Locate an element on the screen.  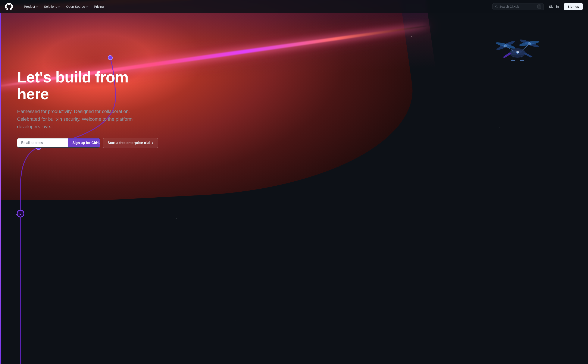
search-kbd: / is located at coordinates (539, 7).